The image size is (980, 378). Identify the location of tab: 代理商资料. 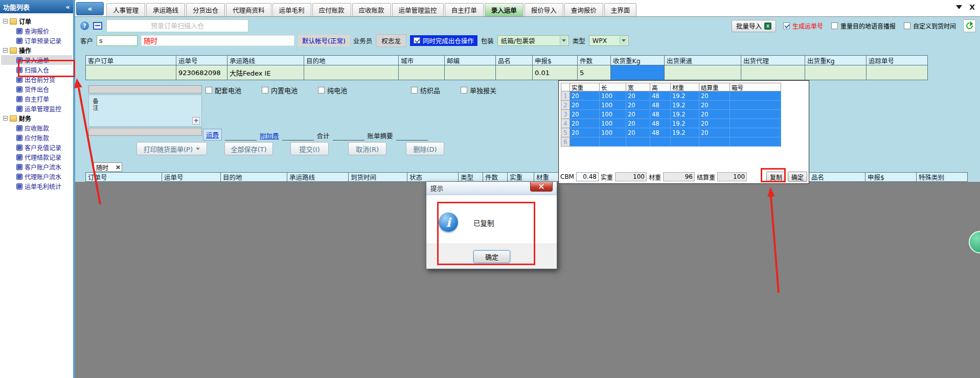
(248, 10).